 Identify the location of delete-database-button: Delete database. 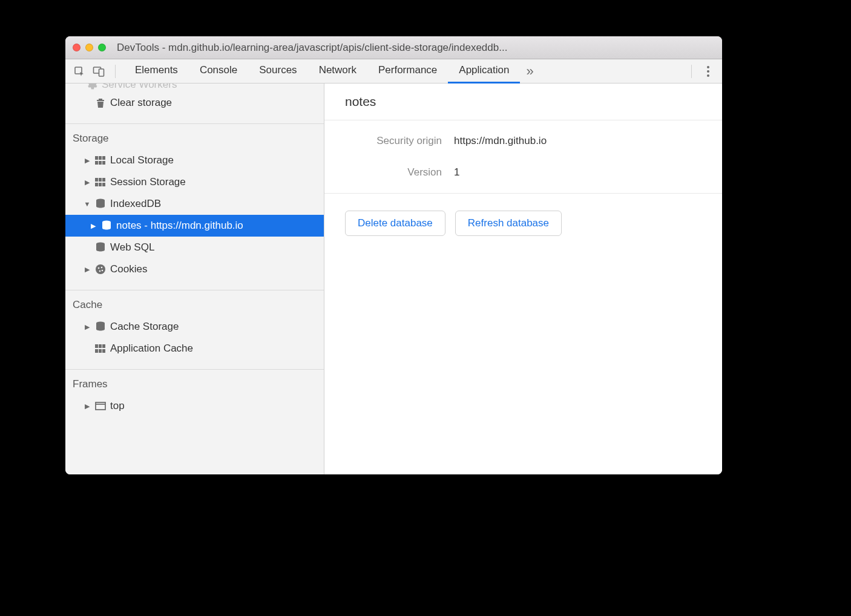
(395, 223).